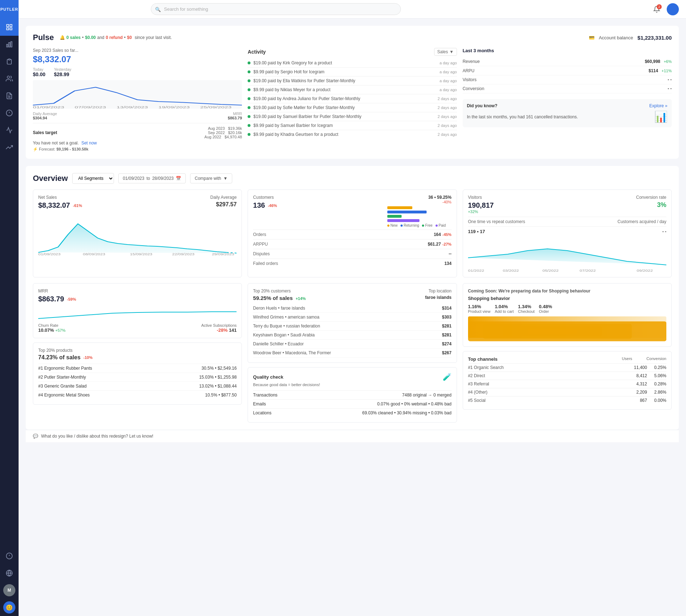  Describe the element at coordinates (642, 384) in the screenshot. I see `channel-users: 4,312` at that location.